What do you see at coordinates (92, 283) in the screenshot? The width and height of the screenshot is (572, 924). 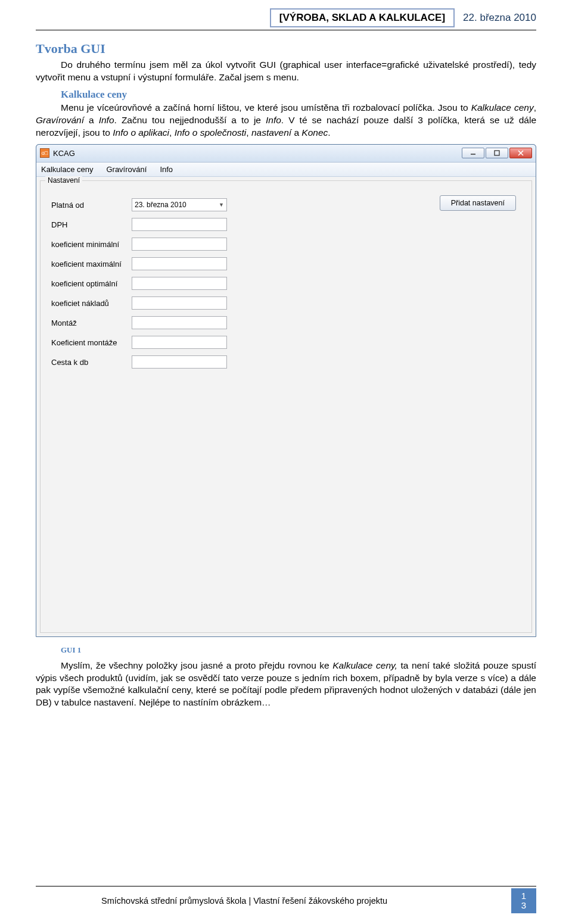 I see `label-koef-opt: koeficient optimální` at bounding box center [92, 283].